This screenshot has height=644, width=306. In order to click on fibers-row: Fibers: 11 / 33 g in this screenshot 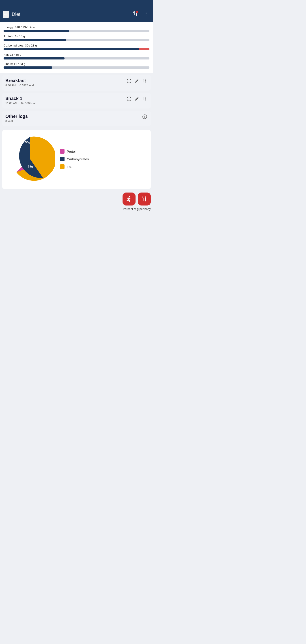, I will do `click(77, 66)`.